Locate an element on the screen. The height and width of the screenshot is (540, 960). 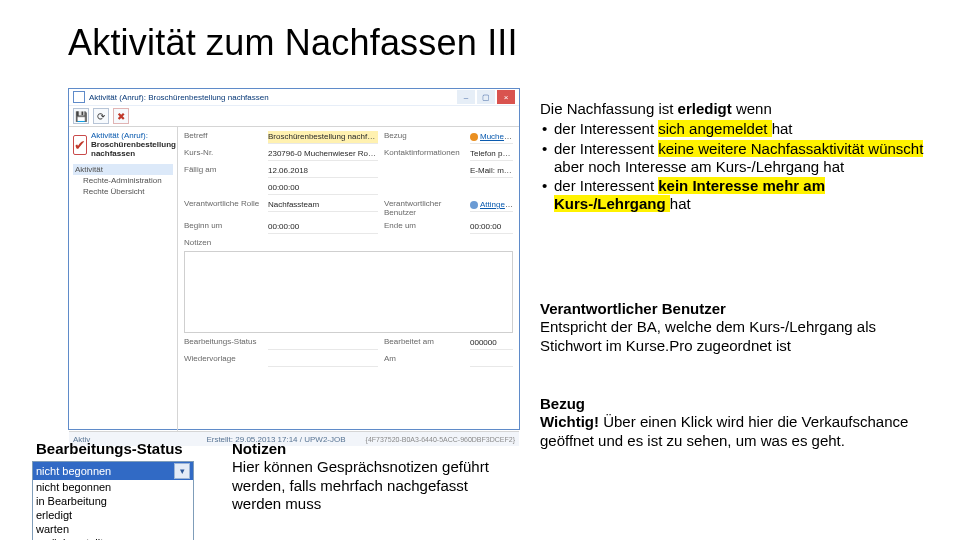
label-ende: Ende um is located at coordinates (424, 228).